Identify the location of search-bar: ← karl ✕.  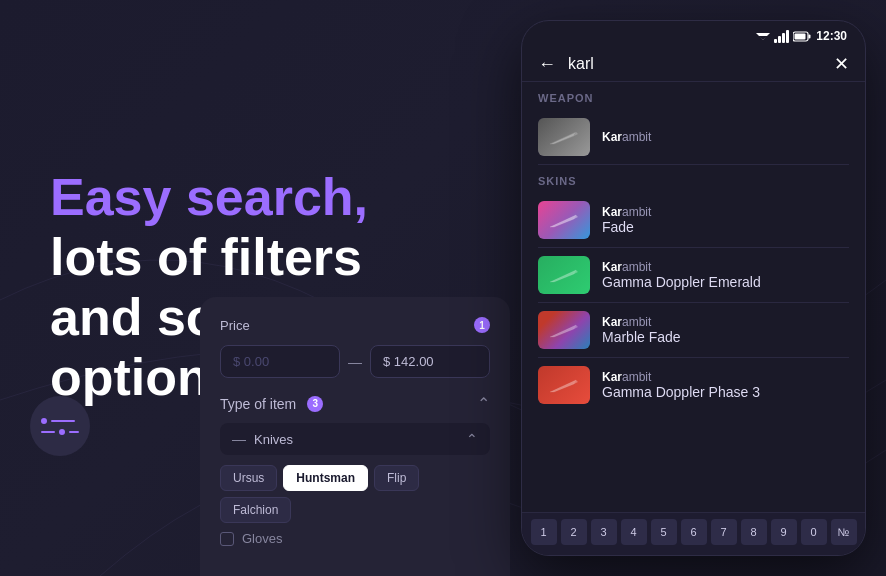
(694, 64).